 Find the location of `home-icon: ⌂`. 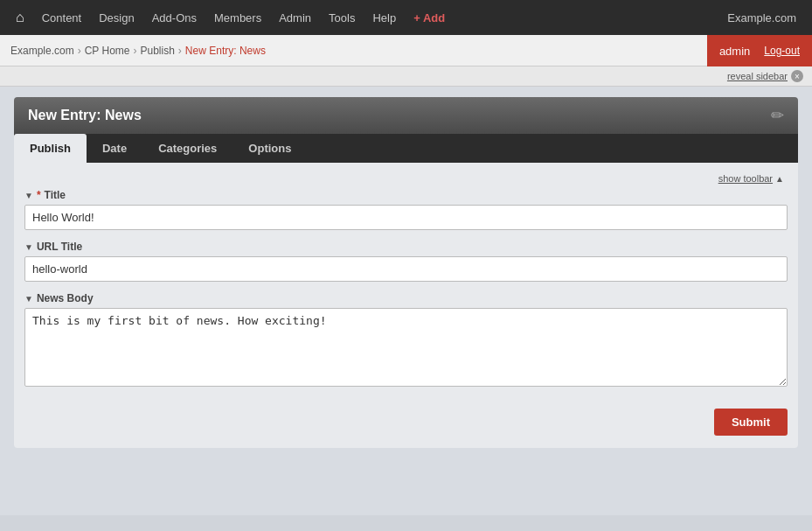

home-icon: ⌂ is located at coordinates (20, 17).